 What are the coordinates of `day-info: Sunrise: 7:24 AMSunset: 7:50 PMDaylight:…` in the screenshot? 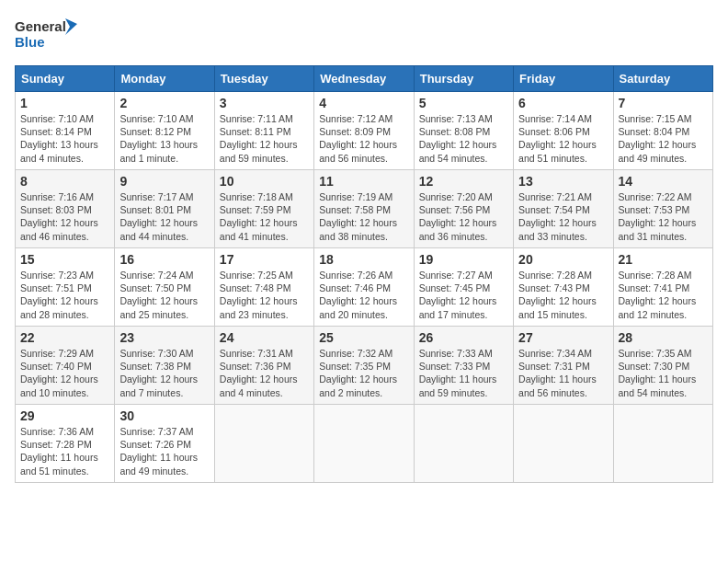 It's located at (164, 294).